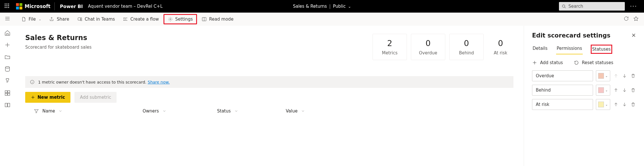 The height and width of the screenshot is (166, 644). Describe the element at coordinates (626, 19) in the screenshot. I see `refresh-button` at that location.